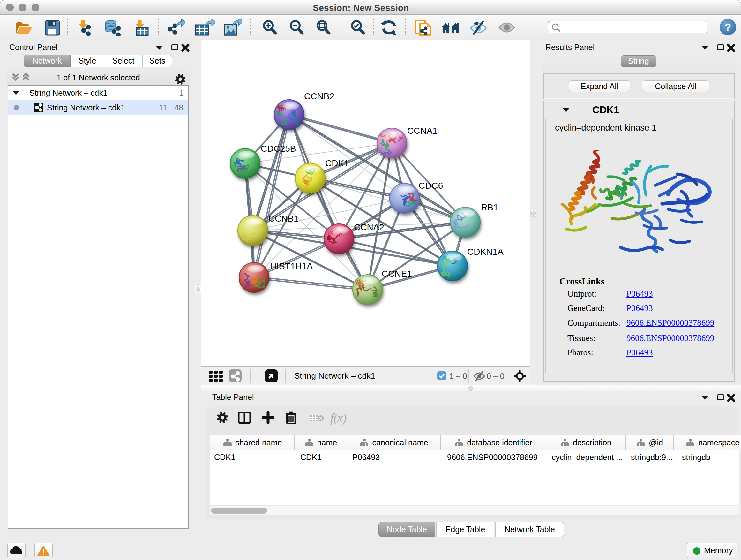 Image resolution: width=741 pixels, height=560 pixels. What do you see at coordinates (485, 252) in the screenshot?
I see `svg-text: CDKN1A` at bounding box center [485, 252].